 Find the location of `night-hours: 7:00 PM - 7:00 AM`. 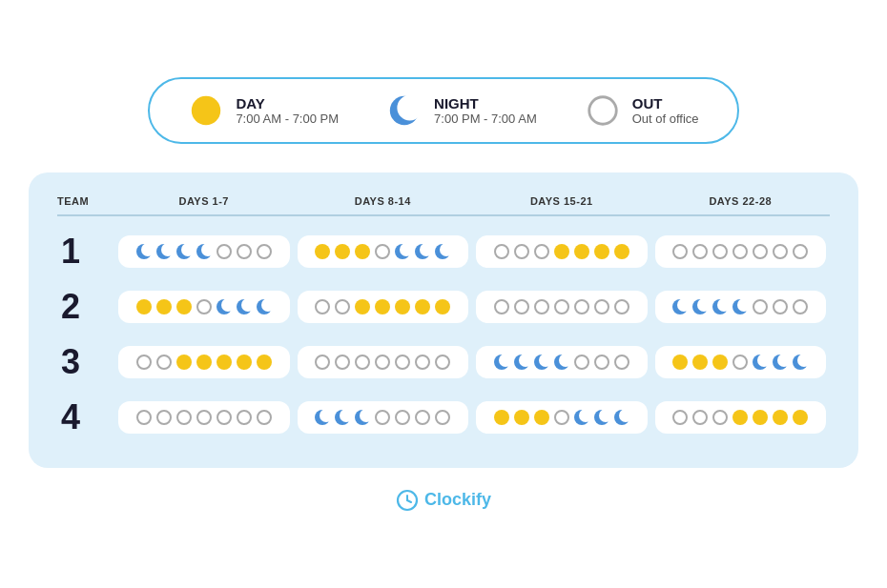

night-hours: 7:00 PM - 7:00 AM is located at coordinates (485, 118).